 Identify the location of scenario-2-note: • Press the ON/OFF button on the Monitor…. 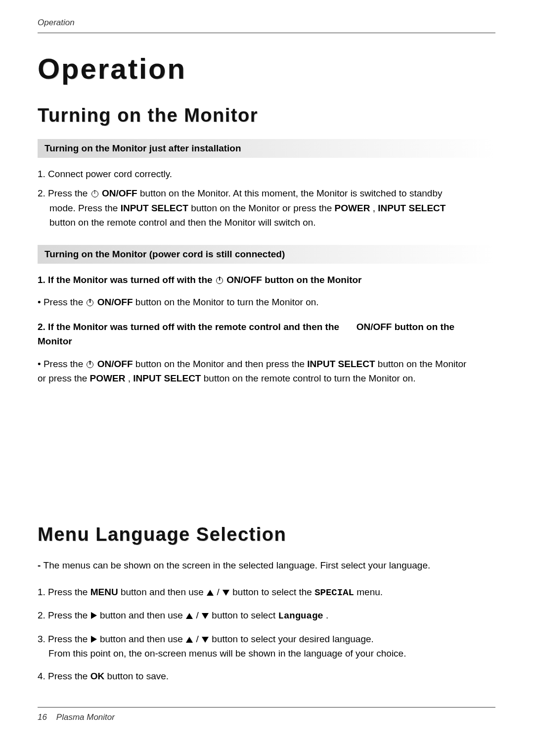
(255, 371).